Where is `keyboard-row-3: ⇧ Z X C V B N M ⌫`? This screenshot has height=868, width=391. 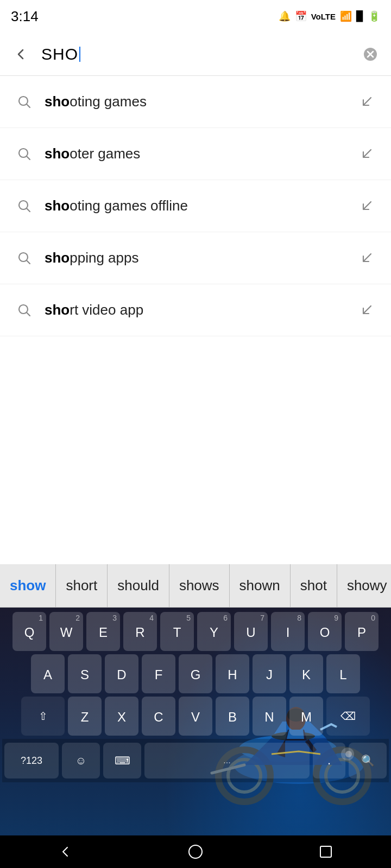 keyboard-row-3: ⇧ Z X C V B N M ⌫ is located at coordinates (195, 716).